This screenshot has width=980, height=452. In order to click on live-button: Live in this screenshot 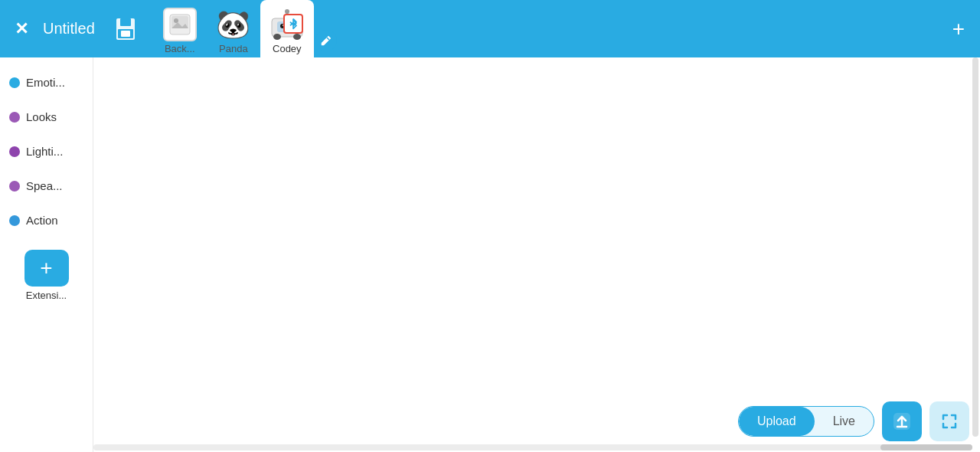, I will do `click(844, 421)`.